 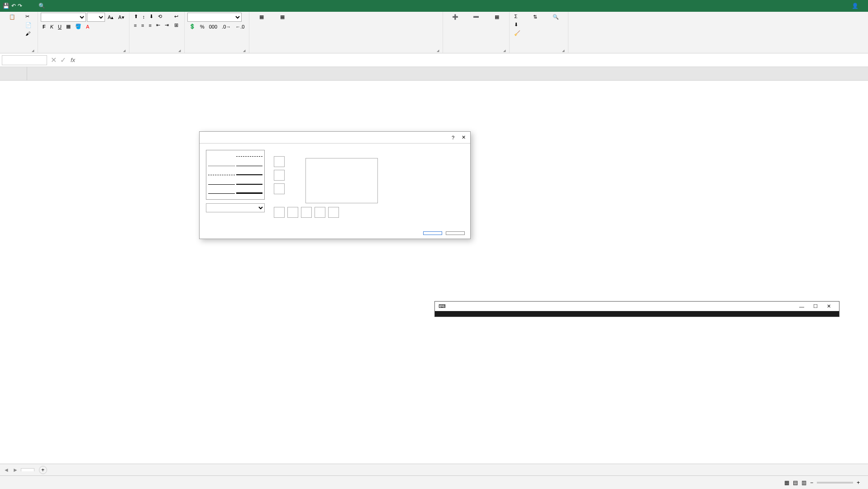 What do you see at coordinates (215, 17) in the screenshot?
I see `number-format-select` at bounding box center [215, 17].